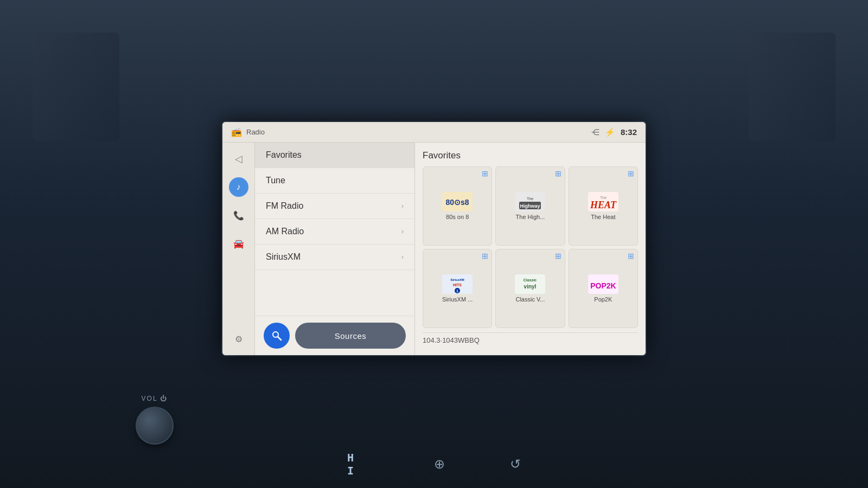  Describe the element at coordinates (350, 336) in the screenshot. I see `sources-button: Sources` at that location.